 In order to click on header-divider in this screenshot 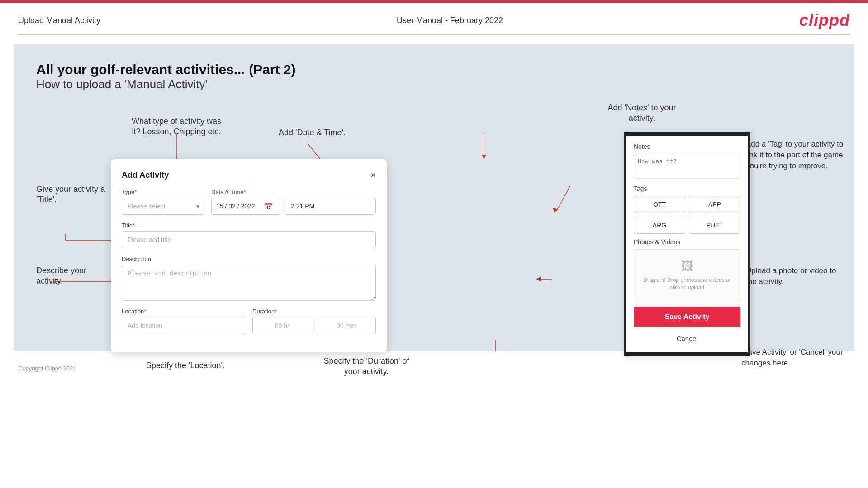, I will do `click(434, 34)`.